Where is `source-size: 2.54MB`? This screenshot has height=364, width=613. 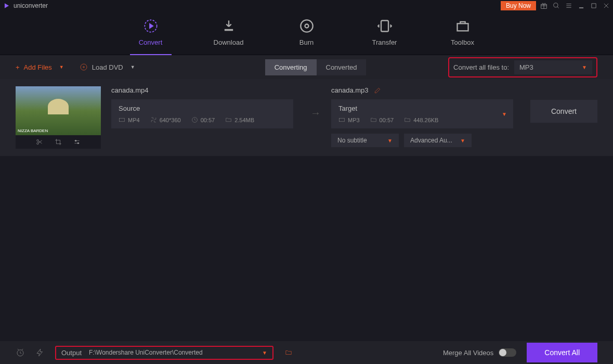
source-size: 2.54MB is located at coordinates (244, 120).